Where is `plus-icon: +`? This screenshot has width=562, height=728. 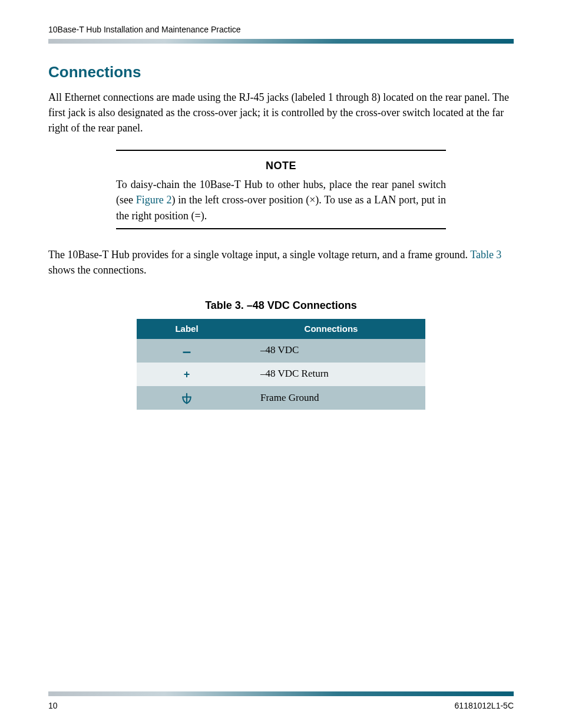
plus-icon: + is located at coordinates (187, 374).